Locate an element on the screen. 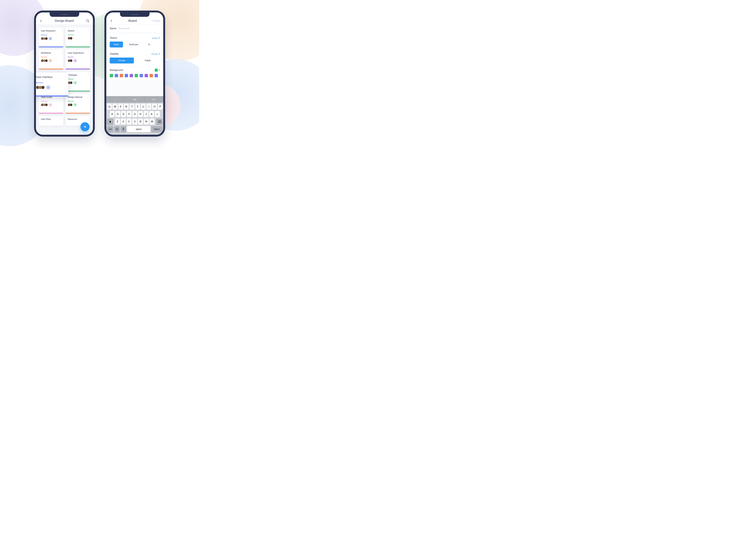 This screenshot has width=747, height=560. key-q: Q is located at coordinates (109, 107).